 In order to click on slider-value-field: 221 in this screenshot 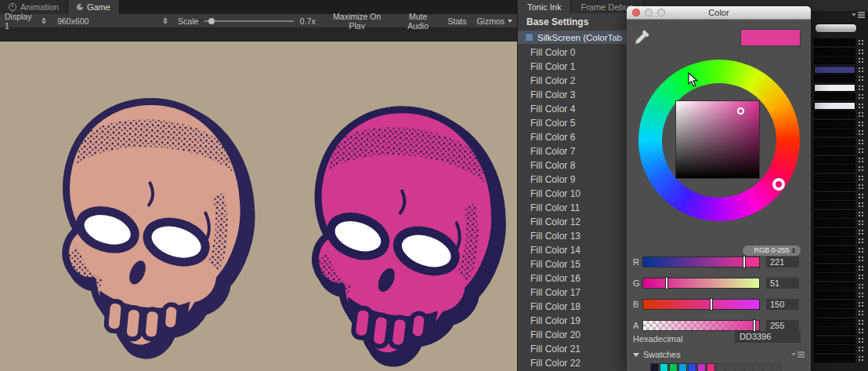, I will do `click(783, 262)`.